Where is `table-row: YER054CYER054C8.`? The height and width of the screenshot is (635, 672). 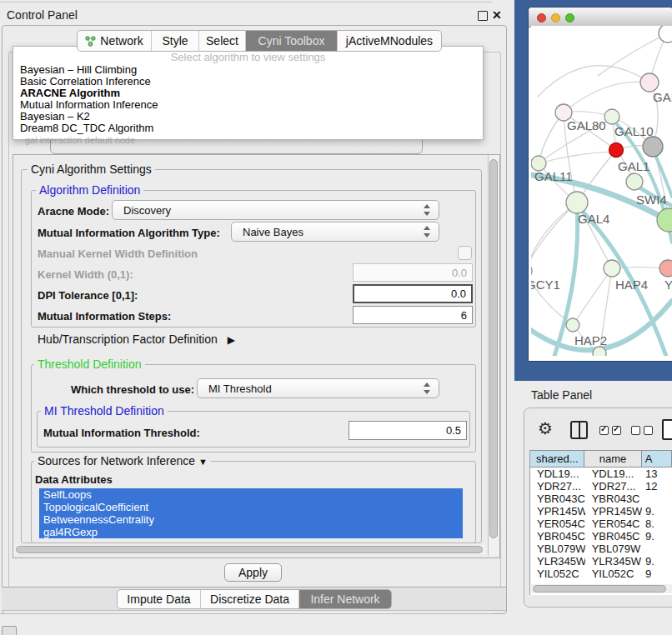 table-row: YER054CYER054C8. is located at coordinates (601, 523).